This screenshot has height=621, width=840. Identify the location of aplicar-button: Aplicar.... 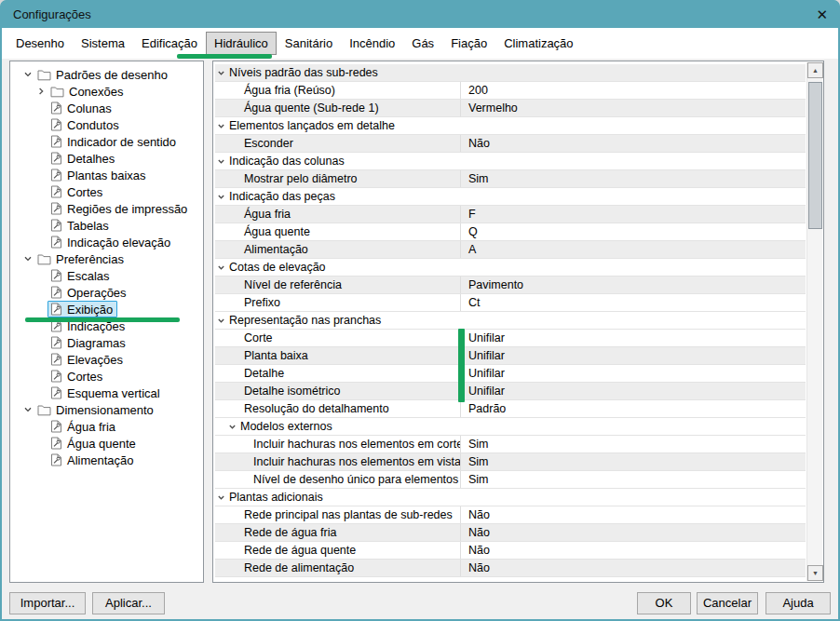
(129, 603).